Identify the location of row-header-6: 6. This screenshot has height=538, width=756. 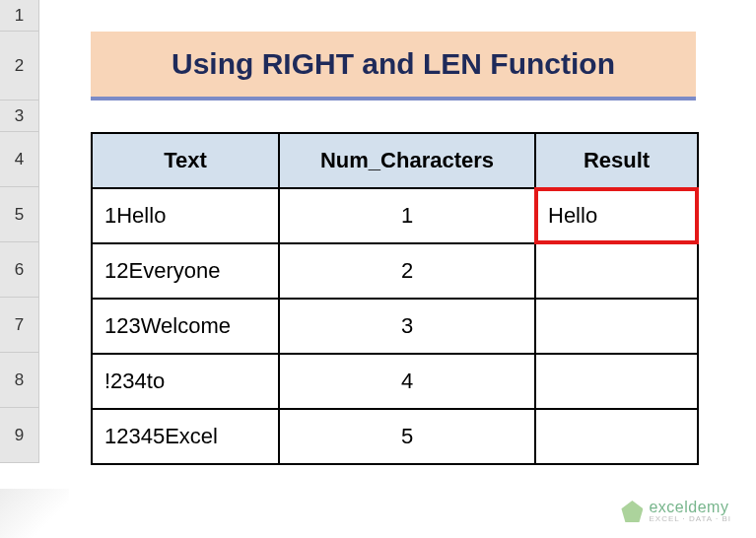
(20, 270).